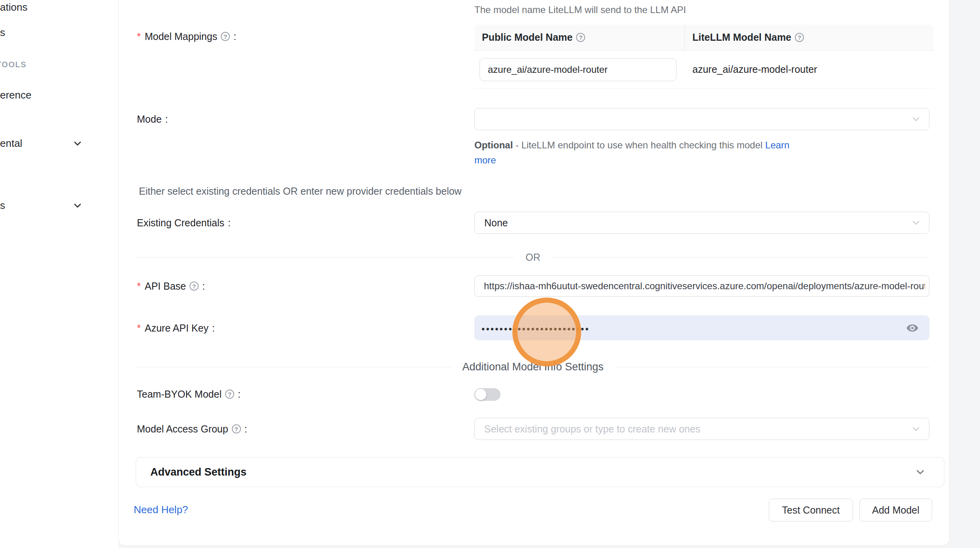 The width and height of the screenshot is (980, 548). Describe the element at coordinates (59, 274) in the screenshot. I see `sidebar: ations s TOOLS erence ental s` at that location.